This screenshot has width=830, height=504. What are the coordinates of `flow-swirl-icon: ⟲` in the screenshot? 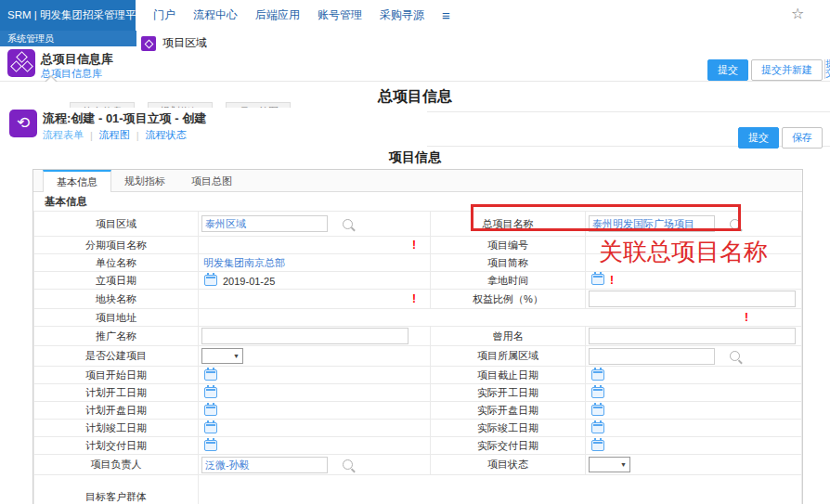 It's located at (23, 123).